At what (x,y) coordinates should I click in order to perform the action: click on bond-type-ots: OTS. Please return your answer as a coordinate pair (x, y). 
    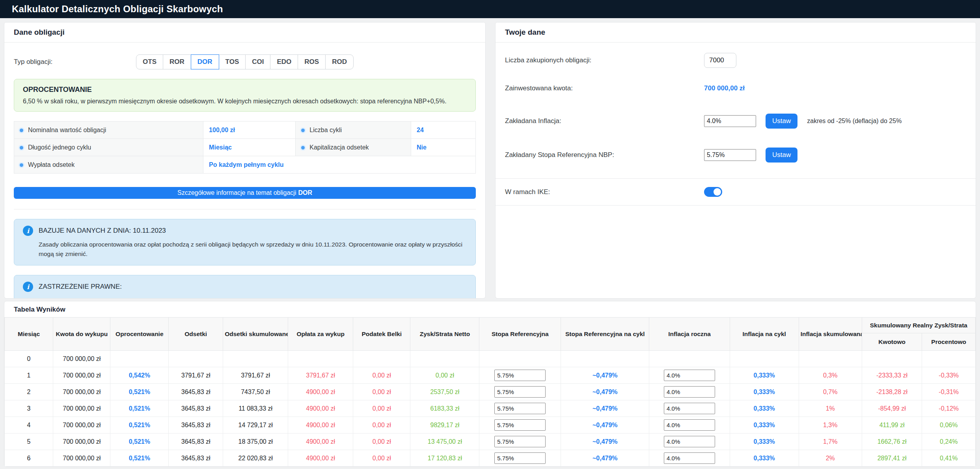
    Looking at the image, I should click on (150, 62).